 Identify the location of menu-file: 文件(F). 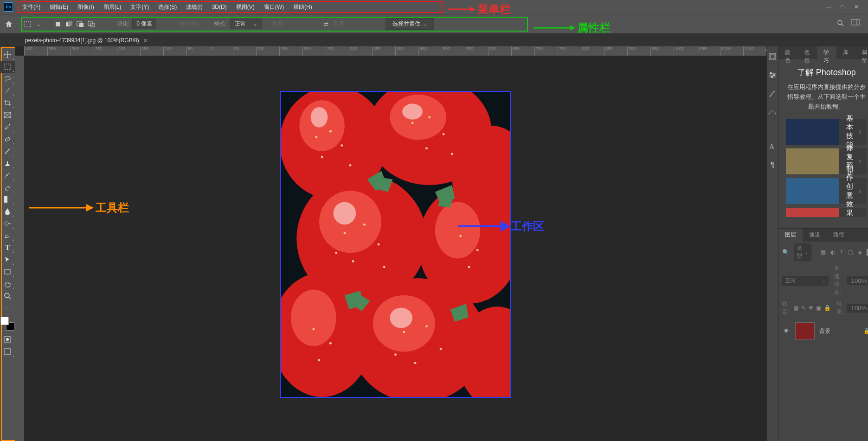
(32, 7).